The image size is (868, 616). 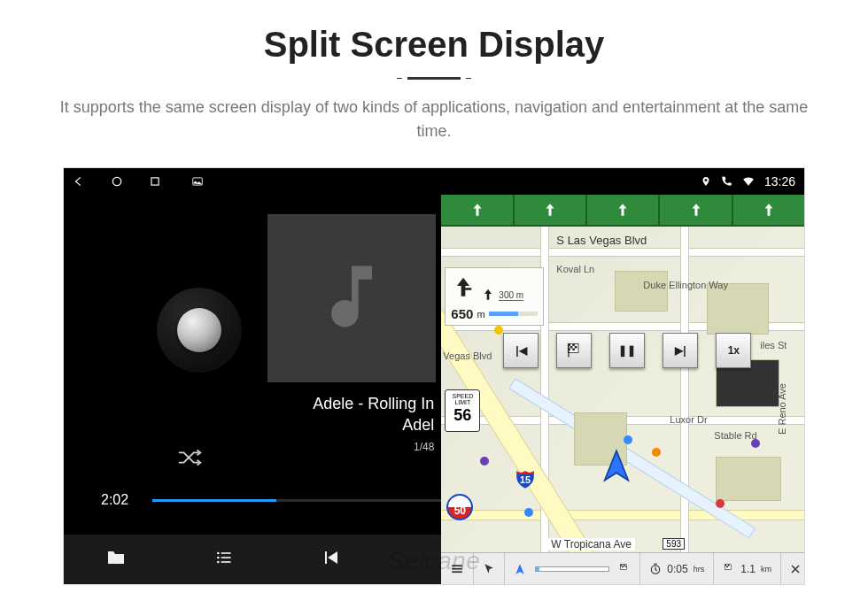 I want to click on map-skip-back-button: |◀, so click(x=521, y=350).